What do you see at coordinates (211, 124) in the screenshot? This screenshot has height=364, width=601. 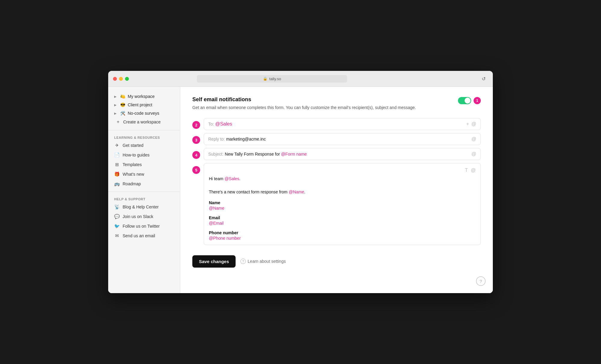 I see `to-label: To:` at bounding box center [211, 124].